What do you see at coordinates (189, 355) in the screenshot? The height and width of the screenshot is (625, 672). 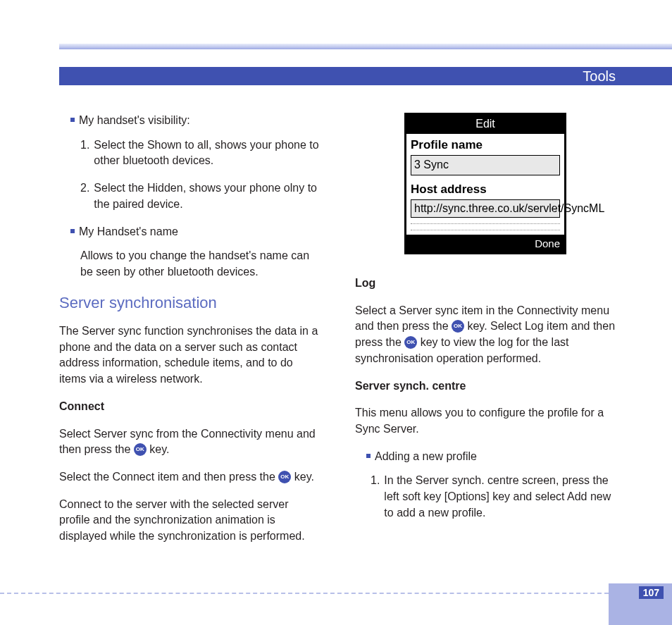 I see `server-sync-intro: The Server sync function synchronises th…` at bounding box center [189, 355].